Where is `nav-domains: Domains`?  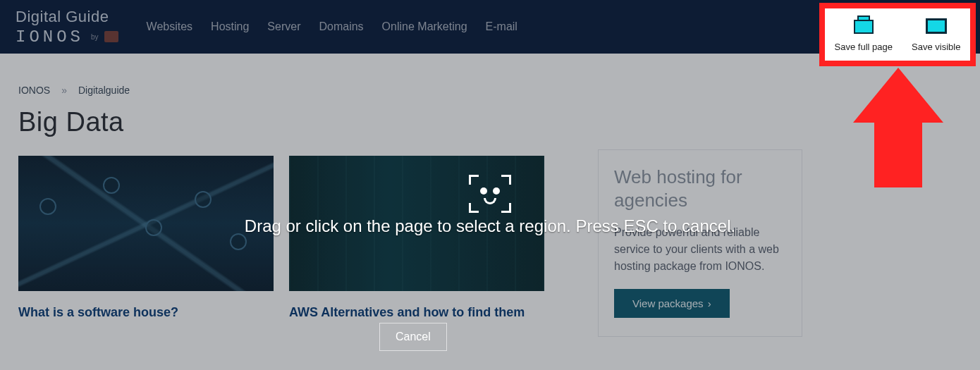 nav-domains: Domains is located at coordinates (341, 27).